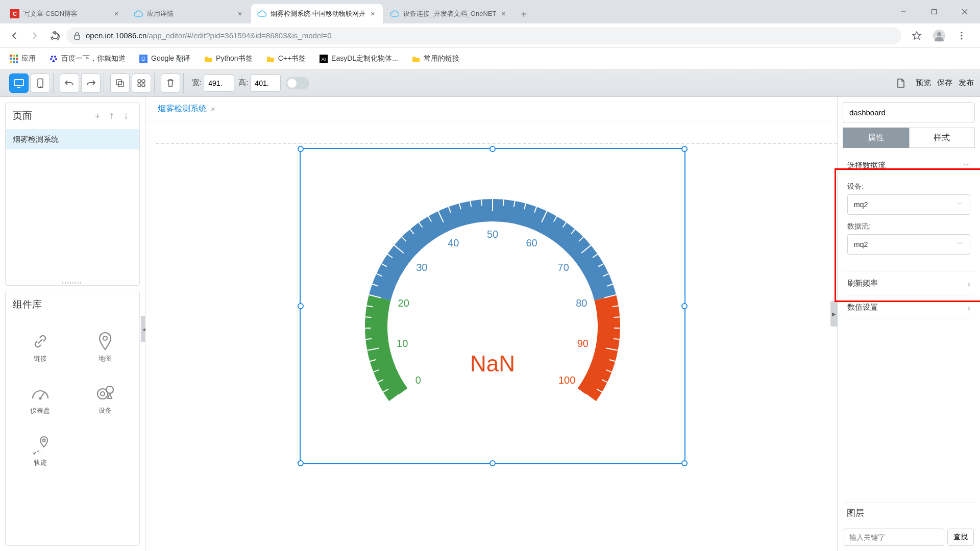 The width and height of the screenshot is (980, 551). I want to click on svg-text: 20, so click(404, 303).